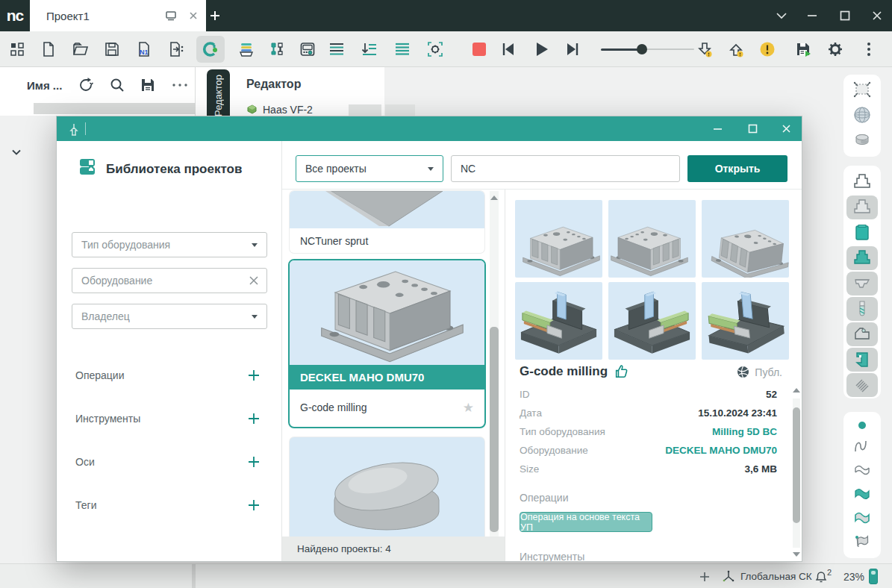 The image size is (892, 588). I want to click on window-maximize-icon, so click(845, 16).